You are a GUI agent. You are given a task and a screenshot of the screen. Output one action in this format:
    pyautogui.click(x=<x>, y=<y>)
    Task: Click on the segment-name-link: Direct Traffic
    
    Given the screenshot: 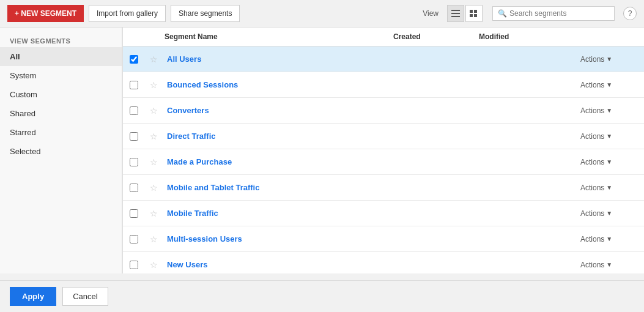 What is the action you would take?
    pyautogui.click(x=190, y=136)
    